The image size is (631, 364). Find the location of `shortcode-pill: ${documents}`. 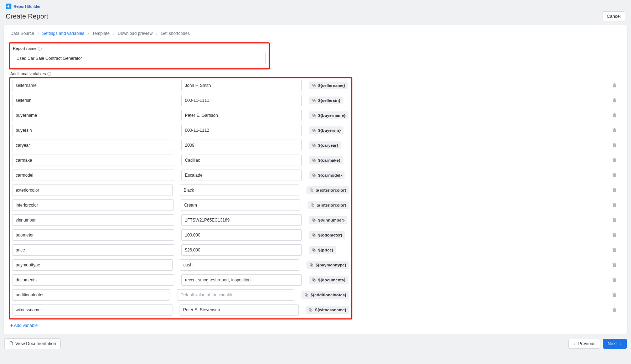

shortcode-pill: ${documents} is located at coordinates (329, 280).